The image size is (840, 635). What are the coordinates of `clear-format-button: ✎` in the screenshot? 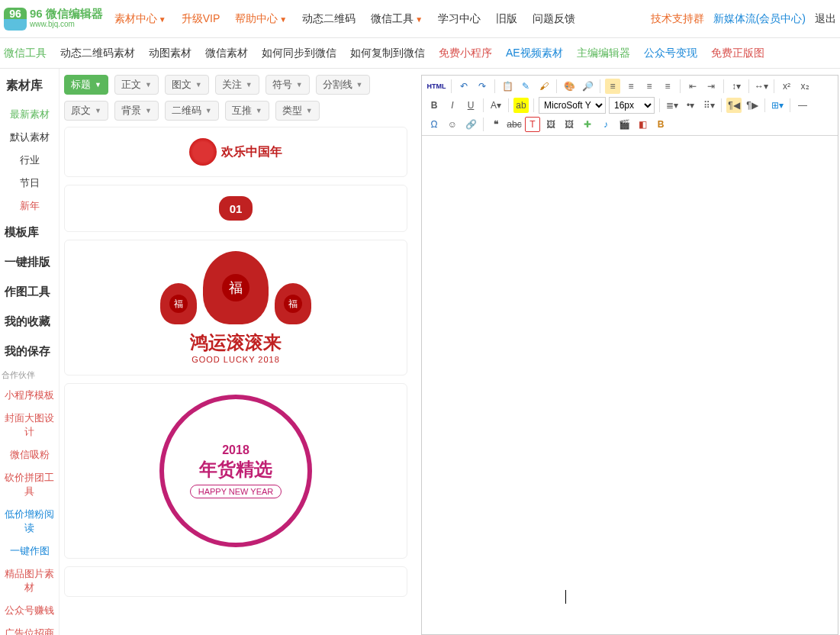 It's located at (526, 86).